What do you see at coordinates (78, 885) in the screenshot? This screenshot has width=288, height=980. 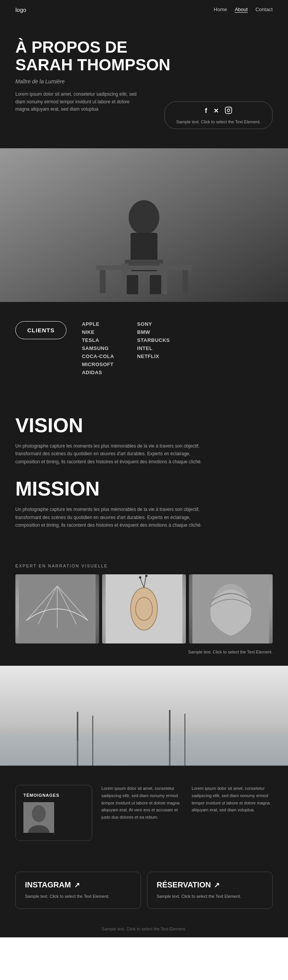 I see `instagram-card-title: INSTAGRAM ↗` at bounding box center [78, 885].